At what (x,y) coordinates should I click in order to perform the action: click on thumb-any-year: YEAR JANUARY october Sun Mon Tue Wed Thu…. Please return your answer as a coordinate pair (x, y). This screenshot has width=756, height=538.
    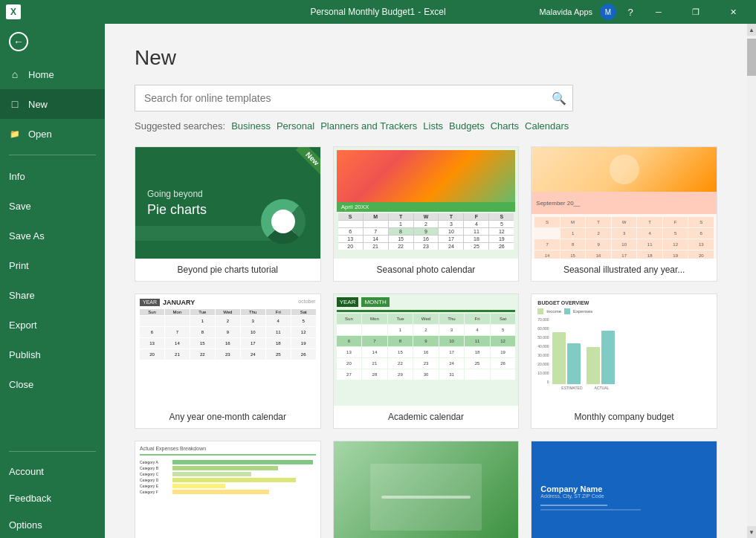
    Looking at the image, I should click on (227, 350).